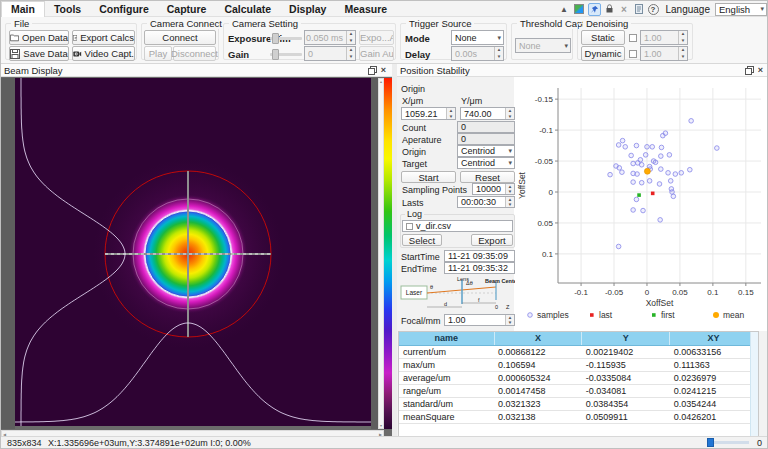  What do you see at coordinates (330, 54) in the screenshot?
I see `gain-value-field: 0▲▼` at bounding box center [330, 54].